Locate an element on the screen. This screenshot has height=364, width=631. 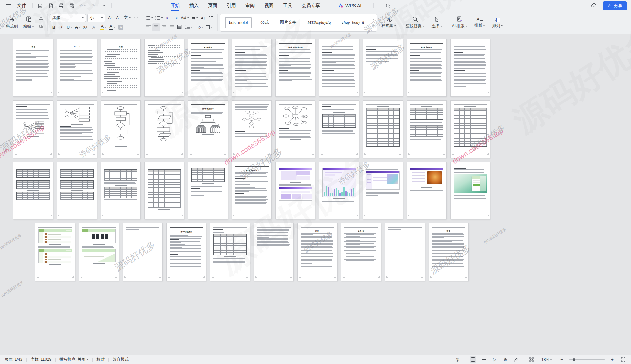
page-thumbnail-40: 结 论 is located at coordinates (317, 252).